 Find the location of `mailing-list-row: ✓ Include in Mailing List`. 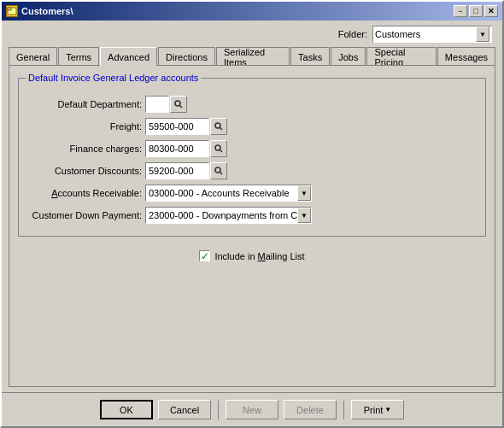

mailing-list-row: ✓ Include in Mailing List is located at coordinates (252, 256).